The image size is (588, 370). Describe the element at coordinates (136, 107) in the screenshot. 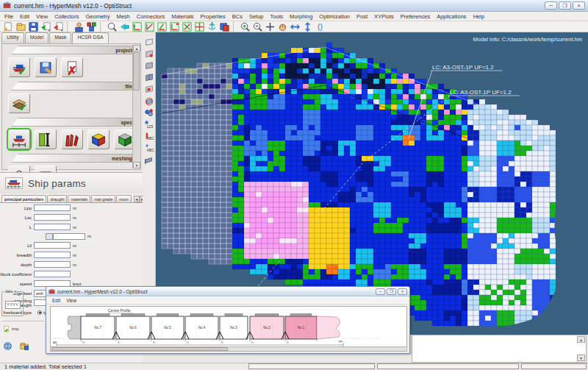

I see `utility-scrollbar: ▲ ▼` at that location.